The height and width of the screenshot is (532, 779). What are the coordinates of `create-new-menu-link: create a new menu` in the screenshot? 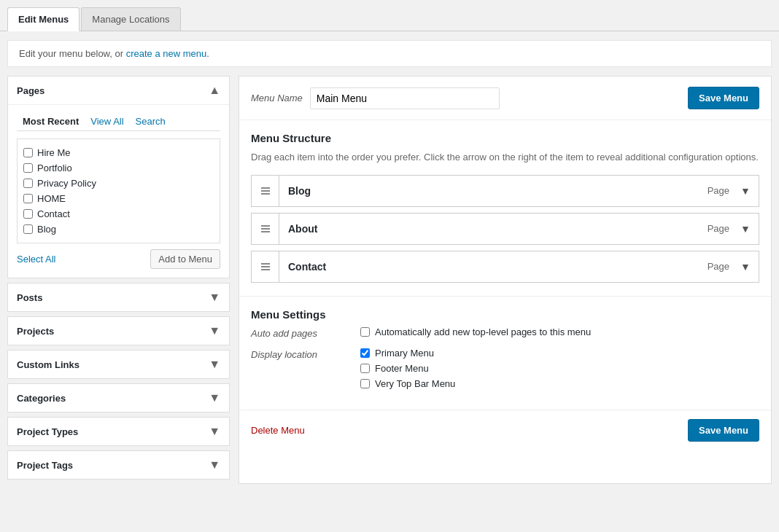 It's located at (166, 54).